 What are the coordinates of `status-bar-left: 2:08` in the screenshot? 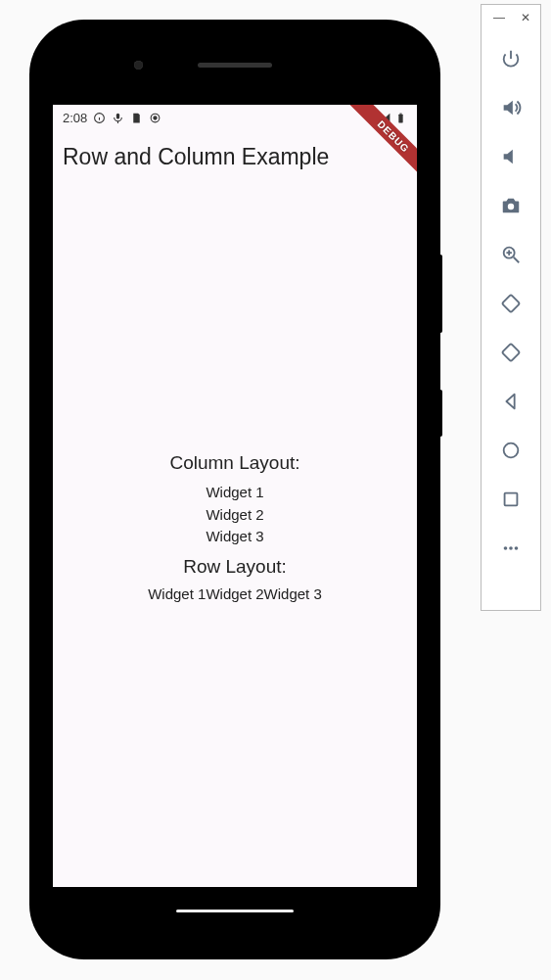 It's located at (112, 117).